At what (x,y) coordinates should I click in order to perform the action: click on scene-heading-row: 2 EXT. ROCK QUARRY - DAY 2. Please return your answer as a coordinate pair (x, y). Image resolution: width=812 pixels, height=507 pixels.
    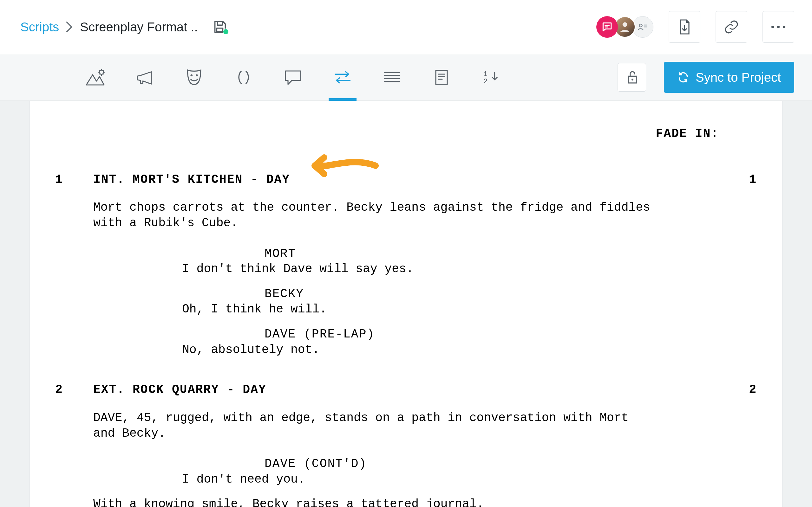
    Looking at the image, I should click on (406, 390).